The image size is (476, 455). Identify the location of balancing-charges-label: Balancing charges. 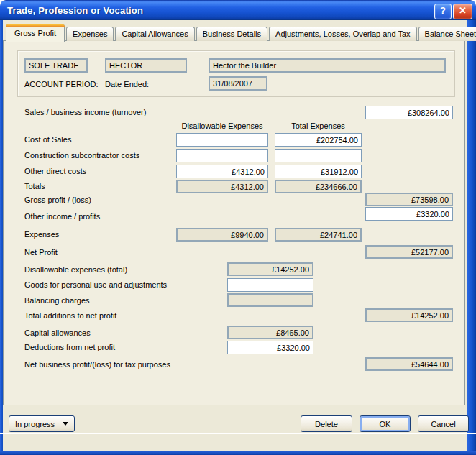
(58, 300).